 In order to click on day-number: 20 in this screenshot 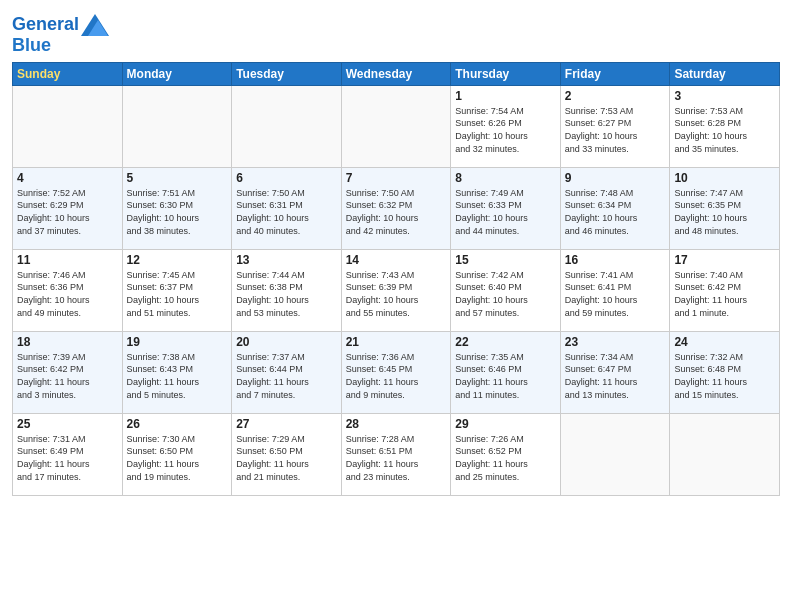, I will do `click(286, 342)`.